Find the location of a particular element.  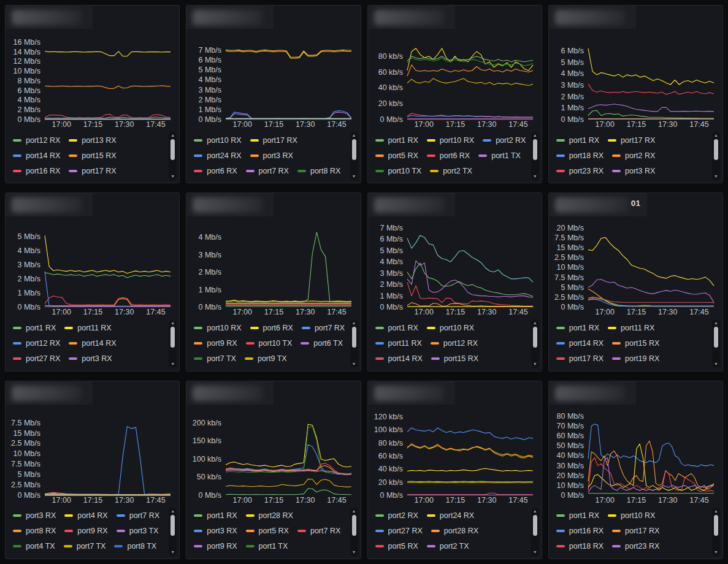

legend-item-port7-tx: port7 TX is located at coordinates (215, 359).